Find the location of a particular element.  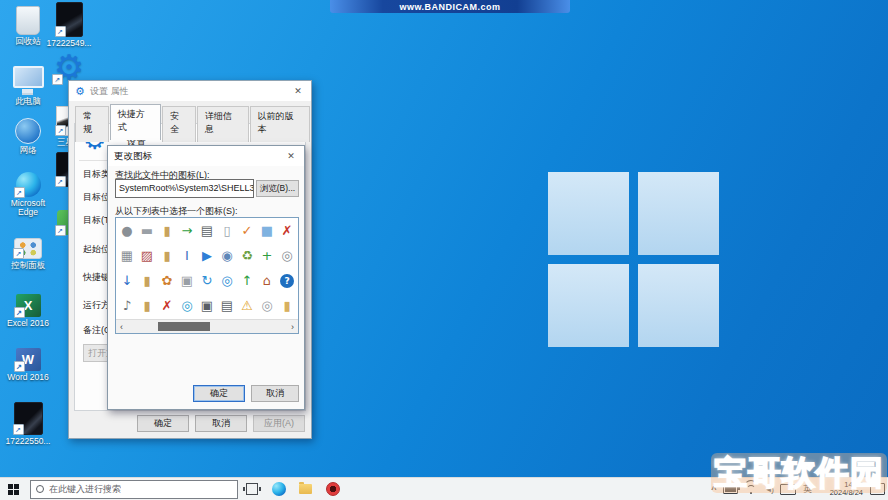

shell32-icon-4: ▤ is located at coordinates (207, 230).